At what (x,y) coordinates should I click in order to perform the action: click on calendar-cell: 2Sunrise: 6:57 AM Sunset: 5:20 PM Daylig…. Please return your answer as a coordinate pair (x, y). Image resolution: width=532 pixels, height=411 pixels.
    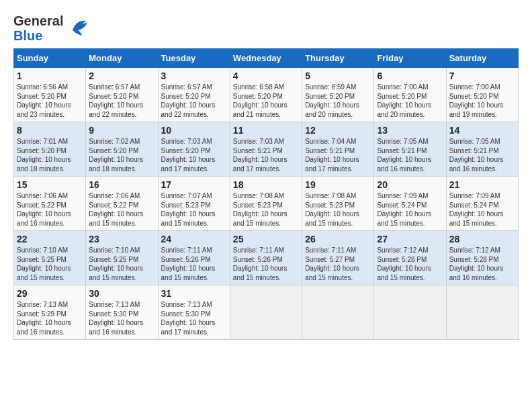
    Looking at the image, I should click on (122, 95).